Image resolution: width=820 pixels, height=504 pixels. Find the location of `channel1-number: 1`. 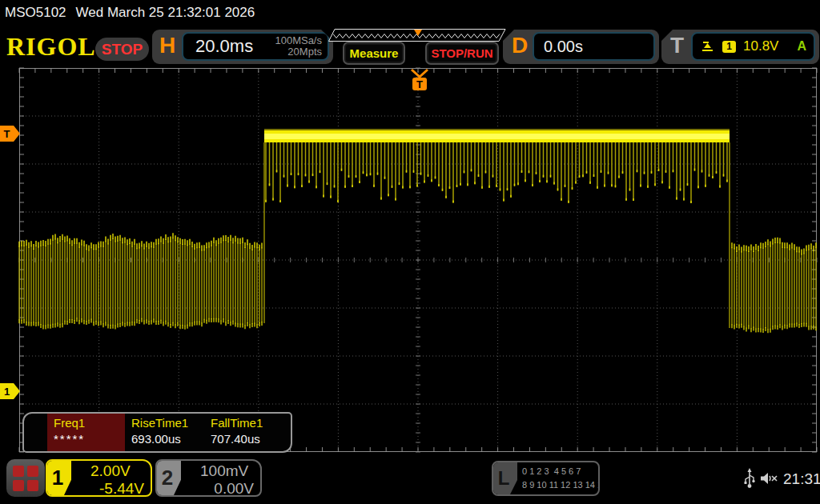

channel1-number: 1 is located at coordinates (58, 478).